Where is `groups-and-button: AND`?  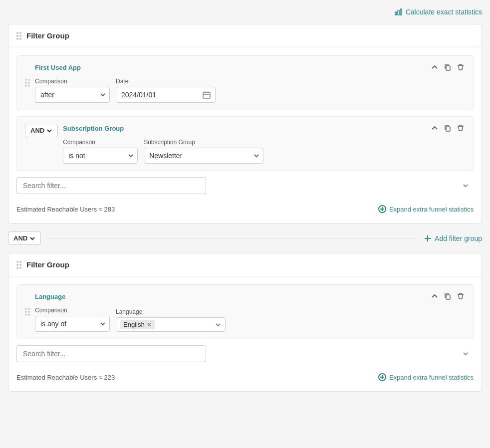
groups-and-button: AND is located at coordinates (24, 238).